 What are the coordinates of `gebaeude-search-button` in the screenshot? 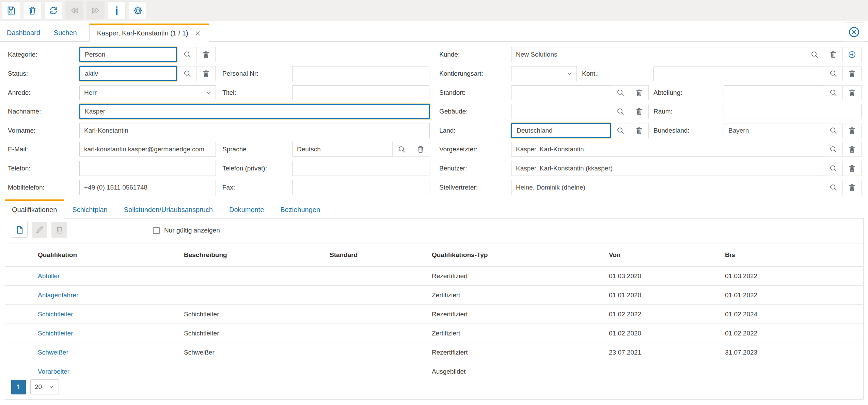 It's located at (620, 111).